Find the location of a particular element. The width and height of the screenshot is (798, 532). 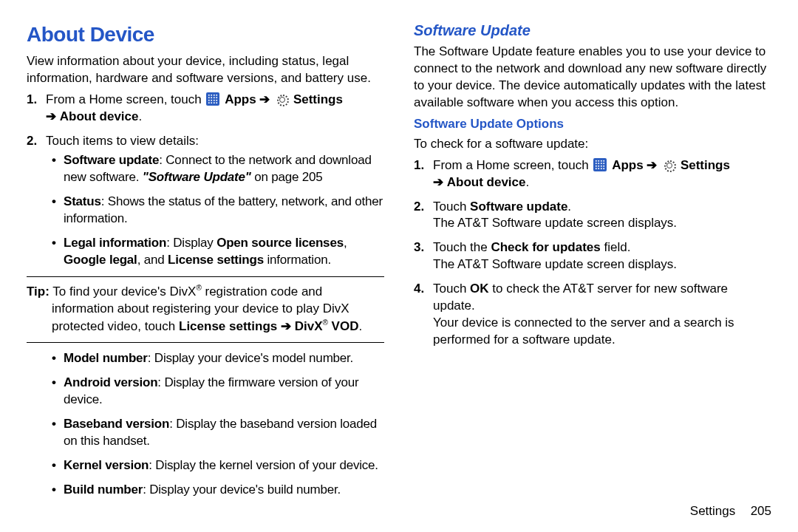

footer-page-number: 205 is located at coordinates (755, 511).